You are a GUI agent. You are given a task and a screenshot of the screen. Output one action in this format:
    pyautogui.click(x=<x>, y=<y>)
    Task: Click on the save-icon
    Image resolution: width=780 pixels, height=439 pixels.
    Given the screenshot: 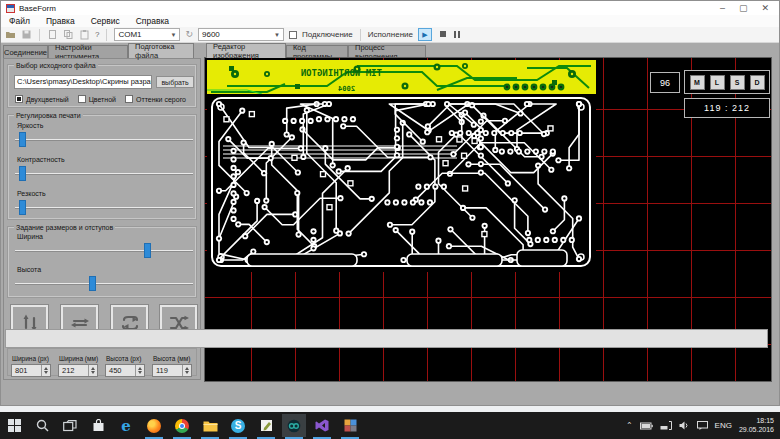 What is the action you would take?
    pyautogui.click(x=26, y=34)
    